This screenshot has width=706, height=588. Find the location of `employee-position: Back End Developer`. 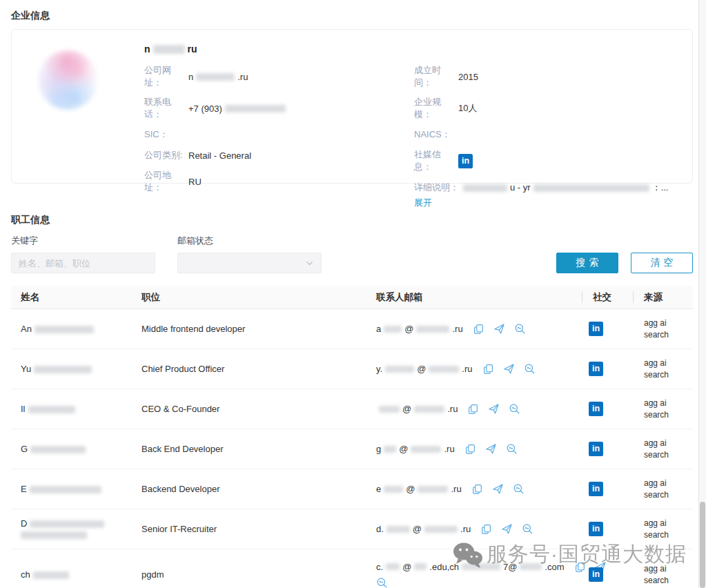

employee-position: Back End Developer is located at coordinates (249, 449).